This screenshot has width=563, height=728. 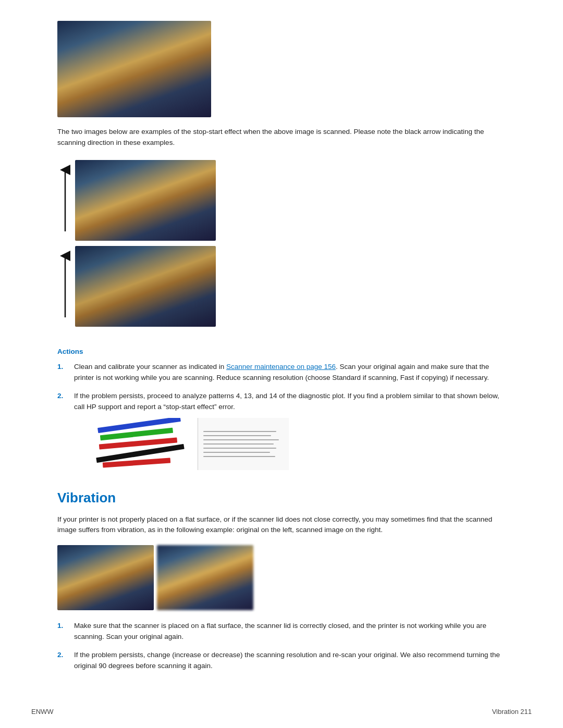 I want to click on action-num-2: 2., so click(x=66, y=396).